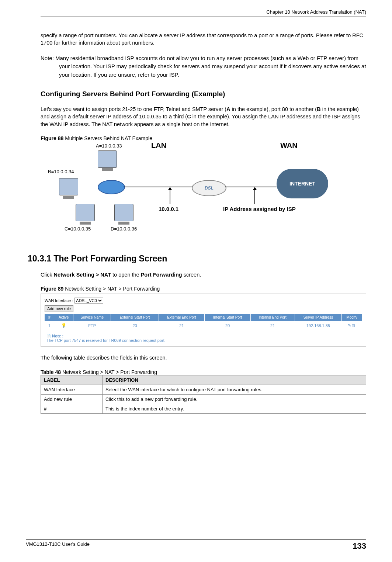  I want to click on edit-icon: ✎, so click(350, 325).